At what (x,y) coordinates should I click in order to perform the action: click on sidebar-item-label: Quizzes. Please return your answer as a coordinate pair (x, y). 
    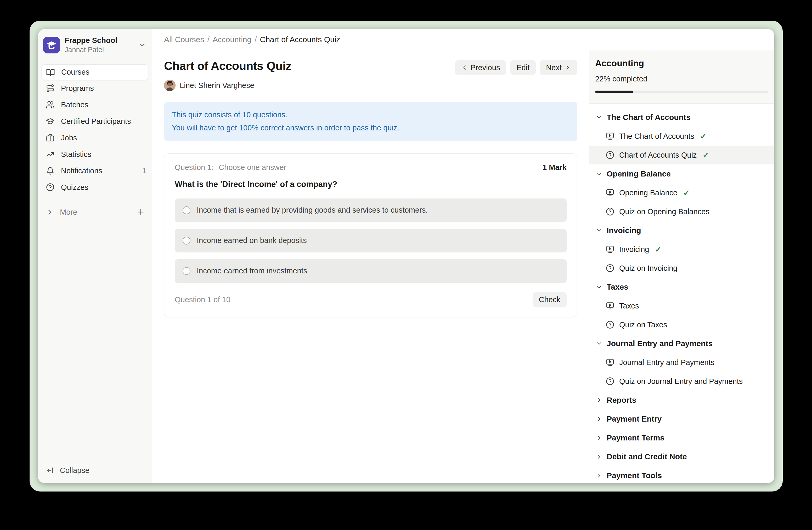
    Looking at the image, I should click on (75, 187).